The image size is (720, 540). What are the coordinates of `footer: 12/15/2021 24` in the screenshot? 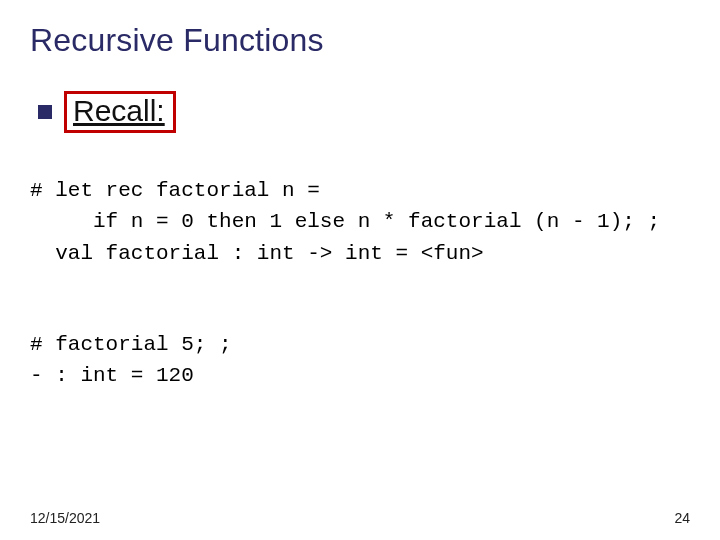 It's located at (360, 518).